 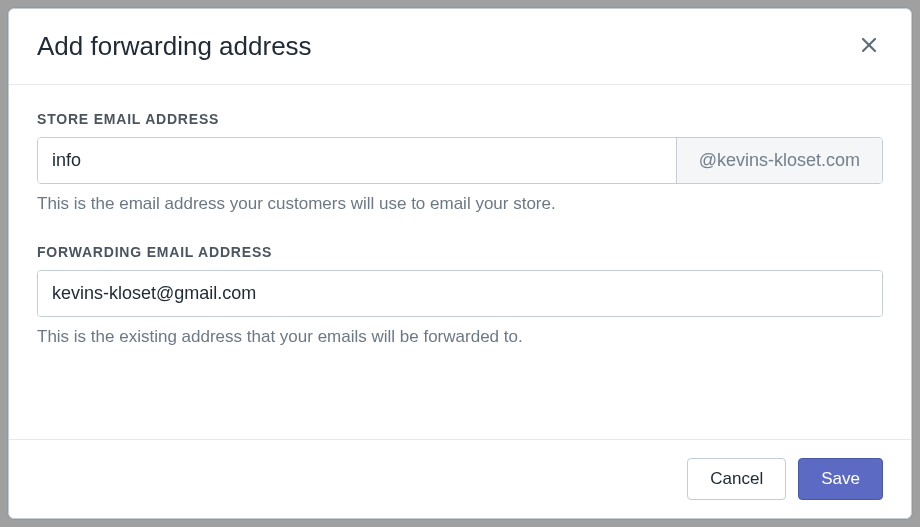 I want to click on save-button: Save, so click(x=840, y=479).